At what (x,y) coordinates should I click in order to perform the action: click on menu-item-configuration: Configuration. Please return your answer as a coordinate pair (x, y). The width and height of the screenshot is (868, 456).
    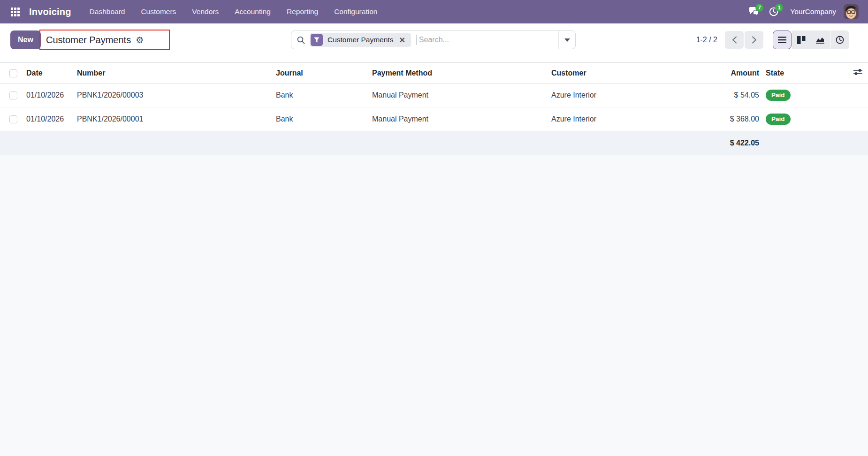
    Looking at the image, I should click on (356, 12).